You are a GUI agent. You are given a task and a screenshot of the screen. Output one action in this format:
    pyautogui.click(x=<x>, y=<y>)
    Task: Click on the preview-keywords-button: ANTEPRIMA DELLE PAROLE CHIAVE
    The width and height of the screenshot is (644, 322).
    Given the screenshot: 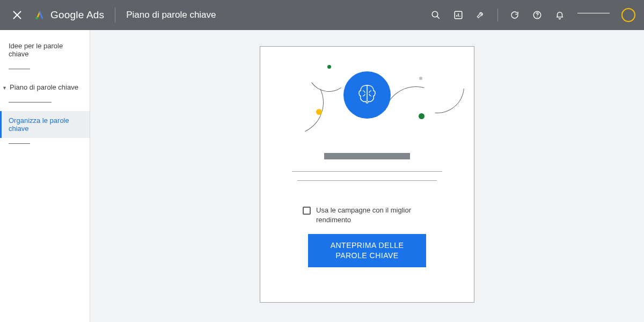 What is the action you would take?
    pyautogui.click(x=367, y=251)
    